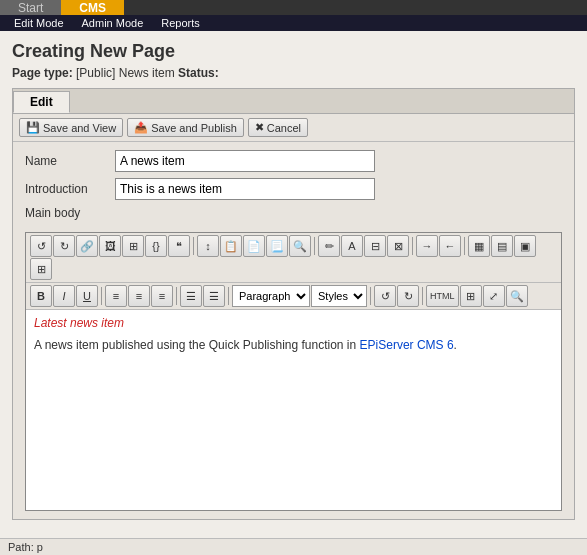 The height and width of the screenshot is (555, 587). Describe the element at coordinates (294, 52) in the screenshot. I see `page-title: Creating New Page` at that location.